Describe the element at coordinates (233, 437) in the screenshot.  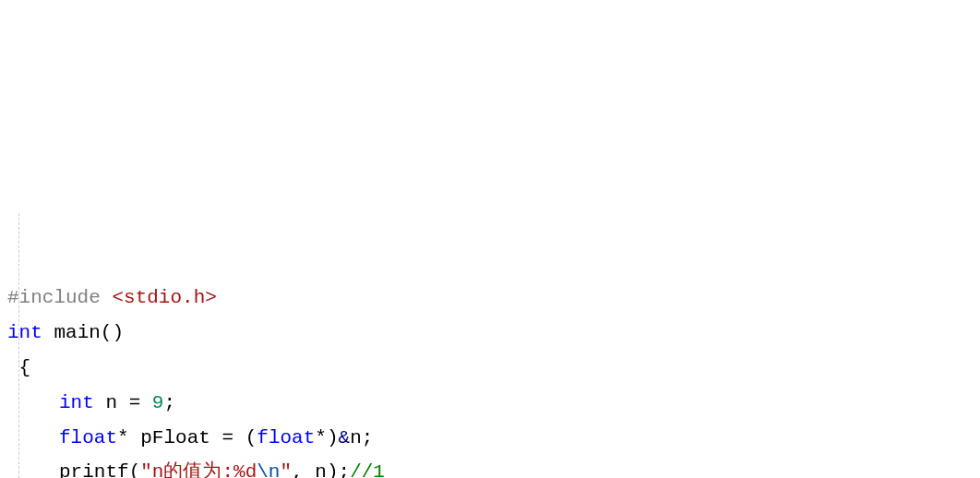
I see `code-token: = (` at that location.